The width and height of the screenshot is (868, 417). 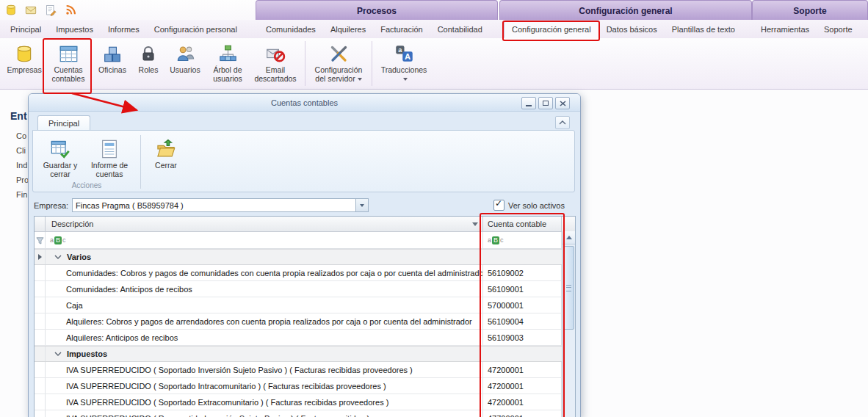 What do you see at coordinates (704, 29) in the screenshot?
I see `tab-plantillas-de-texto: Plantillas de texto` at bounding box center [704, 29].